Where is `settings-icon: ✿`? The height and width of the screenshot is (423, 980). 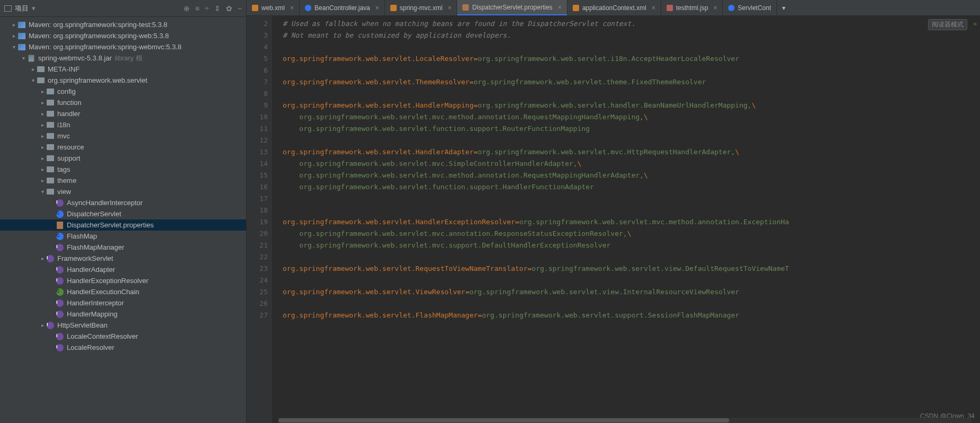 settings-icon: ✿ is located at coordinates (229, 8).